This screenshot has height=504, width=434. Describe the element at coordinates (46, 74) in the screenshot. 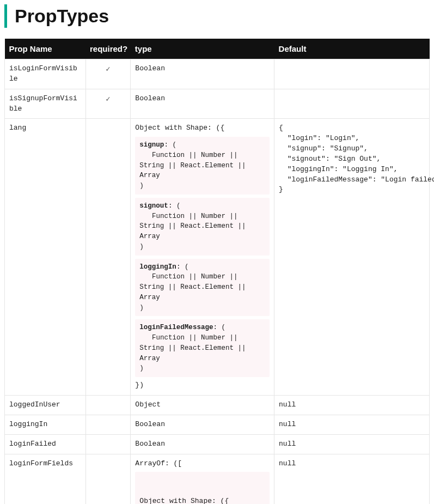

I see `prop-name: isLoginFormVisible` at that location.